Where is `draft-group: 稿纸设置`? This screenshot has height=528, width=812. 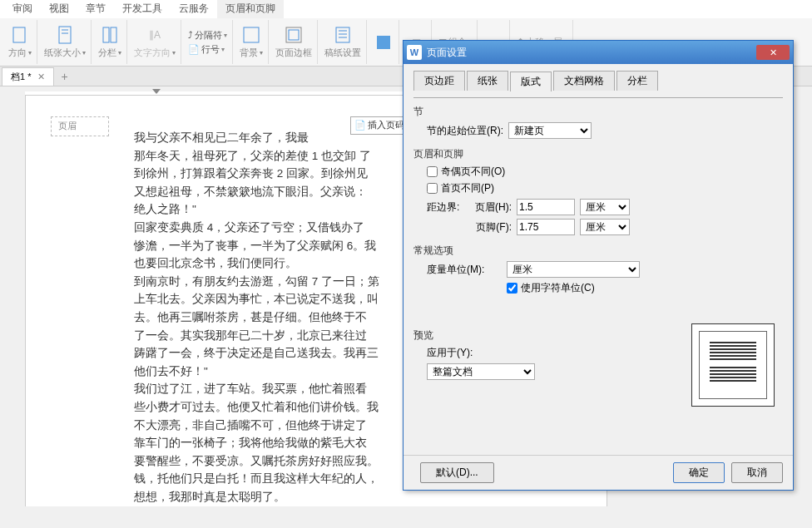
draft-group: 稿纸设置 is located at coordinates (343, 42).